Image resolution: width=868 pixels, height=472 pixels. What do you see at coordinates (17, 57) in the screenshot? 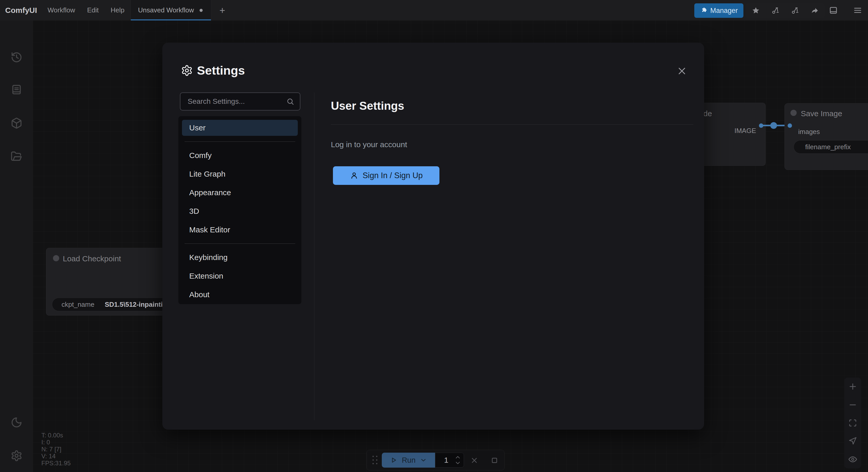
I see `queue-history-icon` at bounding box center [17, 57].